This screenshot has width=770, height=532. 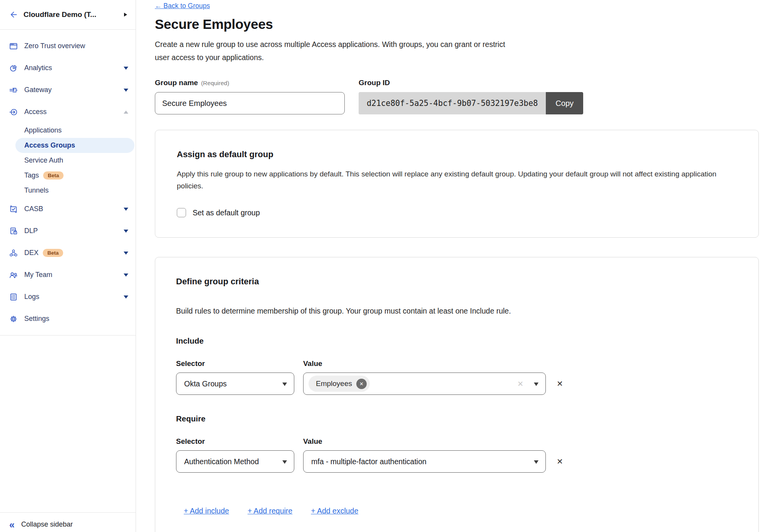 I want to click on group-name-field-block: Group name(Required), so click(x=250, y=96).